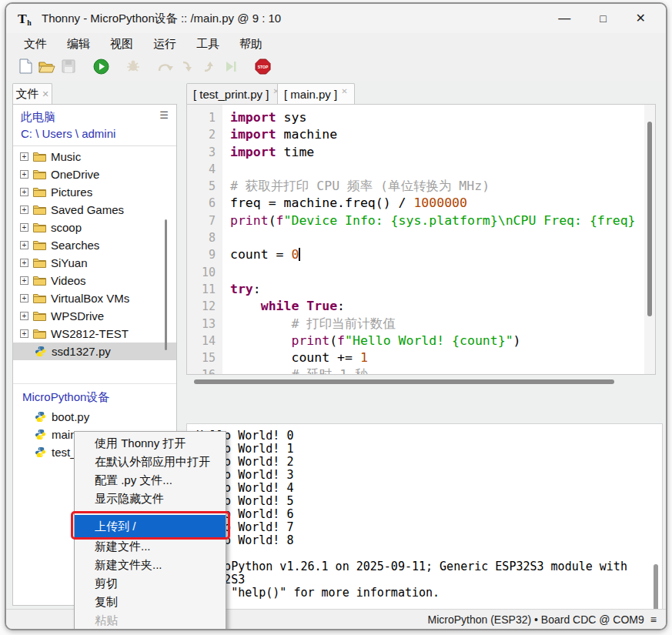 This screenshot has height=635, width=672. I want to click on new-file-button, so click(25, 68).